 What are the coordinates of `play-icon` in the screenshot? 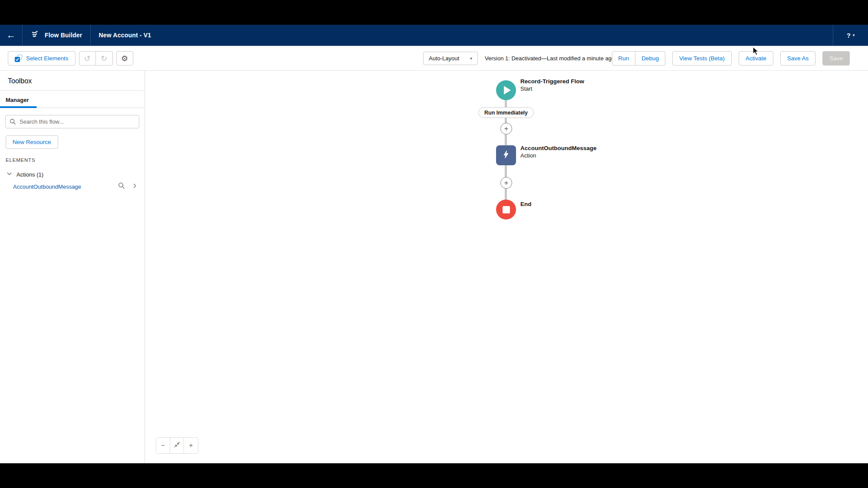 It's located at (507, 90).